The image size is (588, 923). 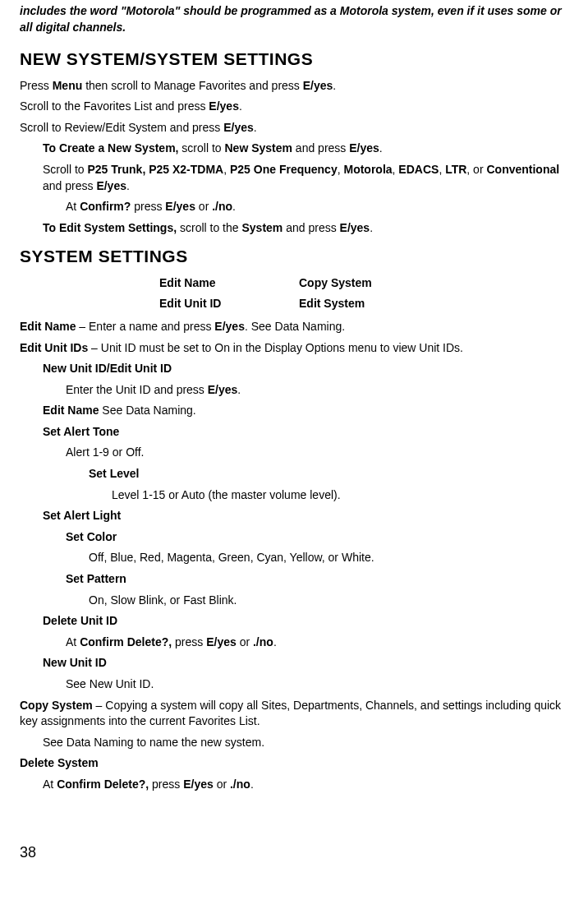 I want to click on set-alert-light: Set Alert Light, so click(x=305, y=516).